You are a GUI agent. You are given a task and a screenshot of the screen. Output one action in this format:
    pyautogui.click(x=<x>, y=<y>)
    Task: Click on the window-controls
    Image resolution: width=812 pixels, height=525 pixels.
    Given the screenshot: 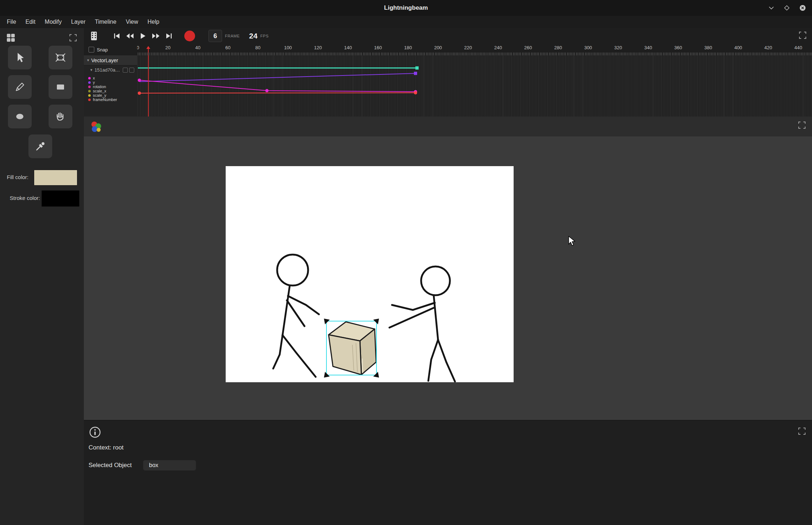 What is the action you would take?
    pyautogui.click(x=787, y=8)
    